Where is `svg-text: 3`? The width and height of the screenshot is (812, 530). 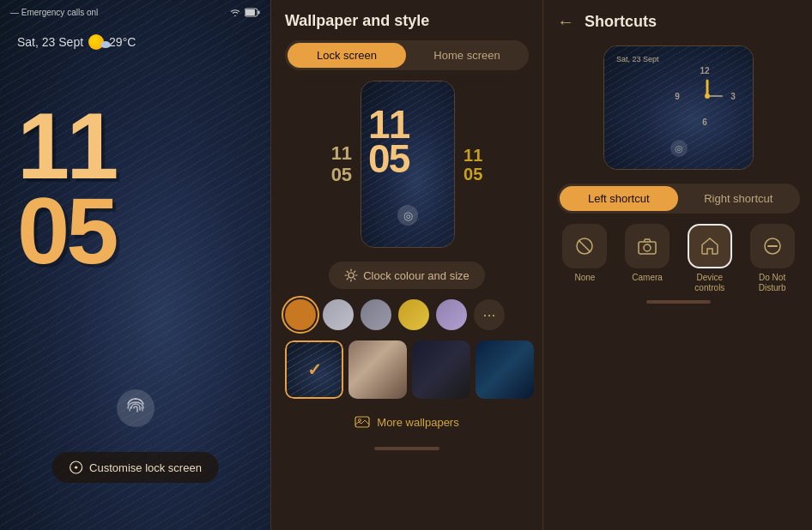
svg-text: 3 is located at coordinates (733, 96).